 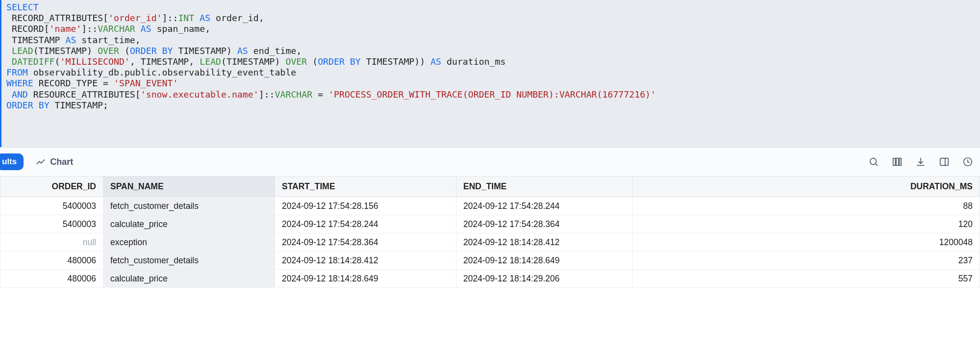 I want to click on tab-chart: Chart, so click(x=54, y=162).